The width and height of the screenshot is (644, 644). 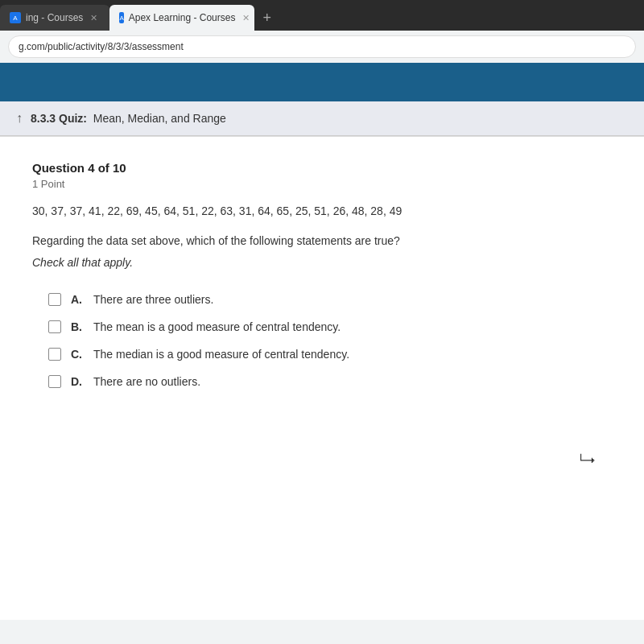 I want to click on tab-close-1: ✕, so click(x=93, y=18).